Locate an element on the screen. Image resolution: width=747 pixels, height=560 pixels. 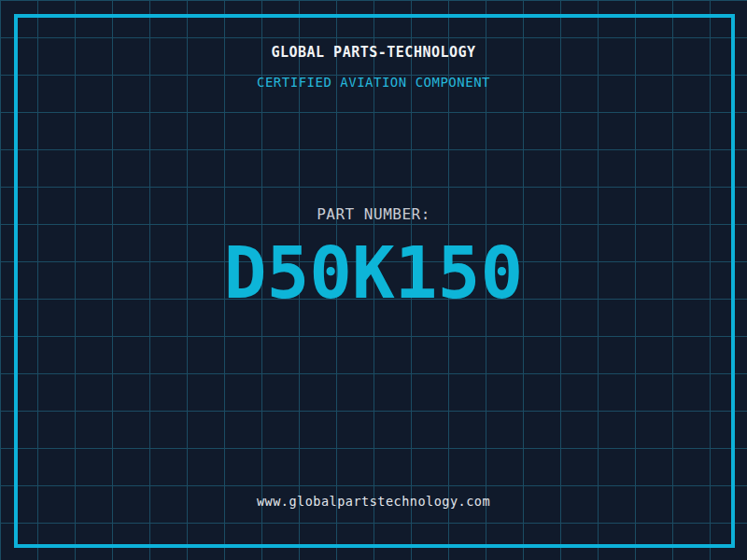
part-number-label: PART NUMBER: is located at coordinates (374, 215).